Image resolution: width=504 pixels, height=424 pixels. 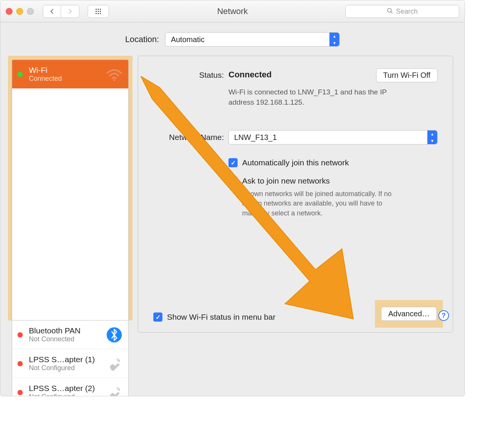 I want to click on close-window-button, so click(x=9, y=11).